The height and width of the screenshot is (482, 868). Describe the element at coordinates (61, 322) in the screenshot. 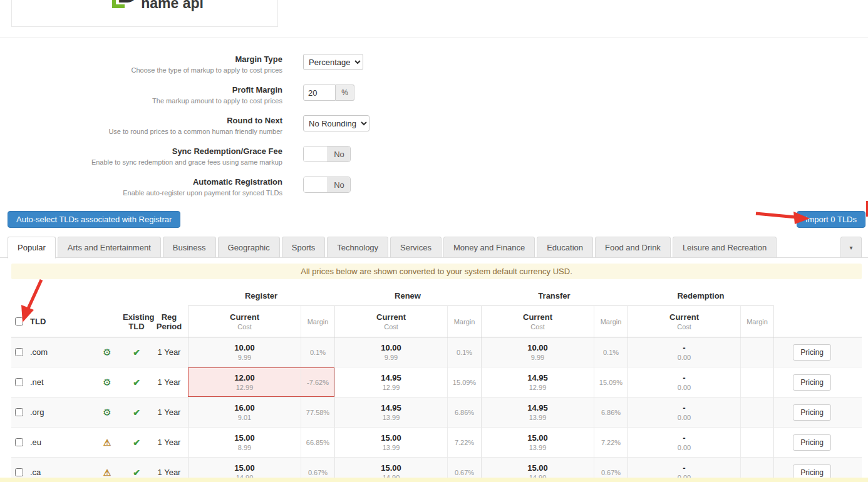

I see `tld-column-header: TLD` at that location.